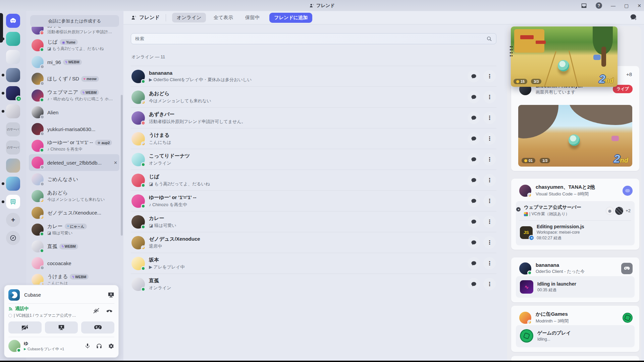 The width and height of the screenshot is (644, 362). Describe the element at coordinates (74, 213) in the screenshot. I see `dm-row: ゼノデュス/Xenoduce... ✕` at that location.